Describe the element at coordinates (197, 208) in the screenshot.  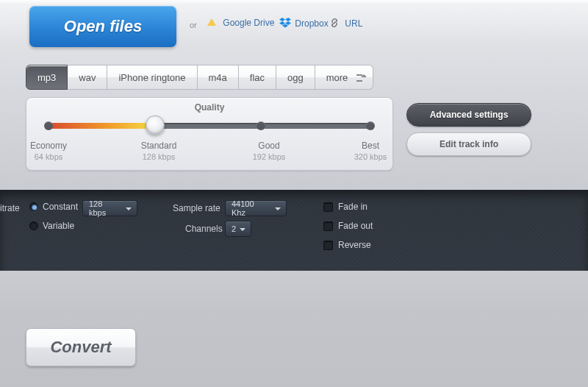
I see `sample-rate-label: Sample rate` at that location.